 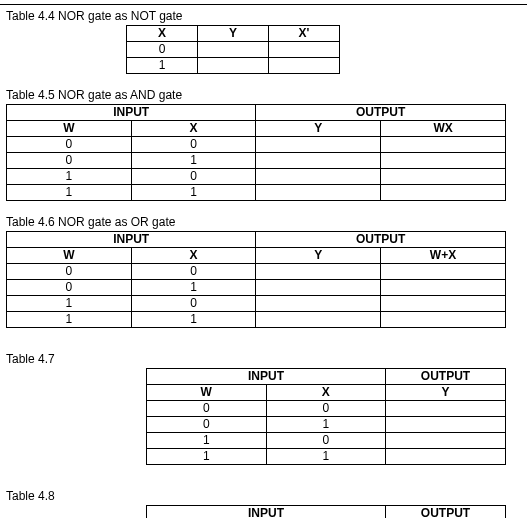 What do you see at coordinates (446, 377) in the screenshot?
I see `t47-group-output: OUTPUT` at bounding box center [446, 377].